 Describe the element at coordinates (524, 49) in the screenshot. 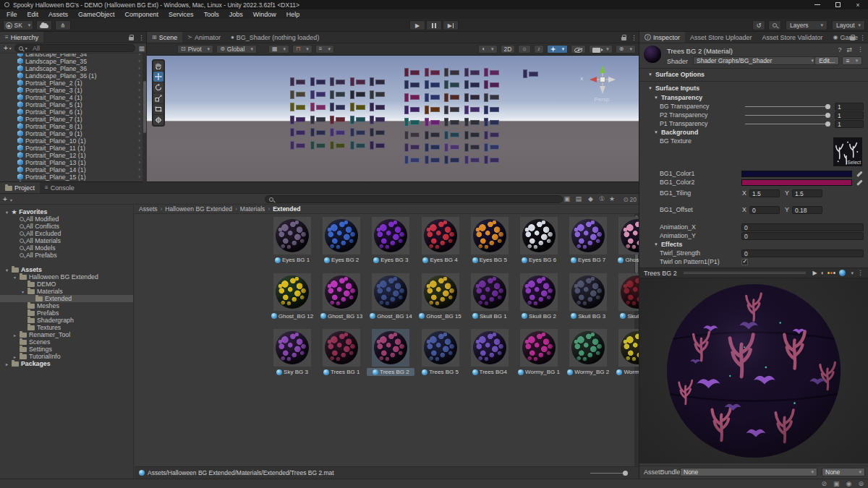

I see `lighting-toggle: ☼` at that location.